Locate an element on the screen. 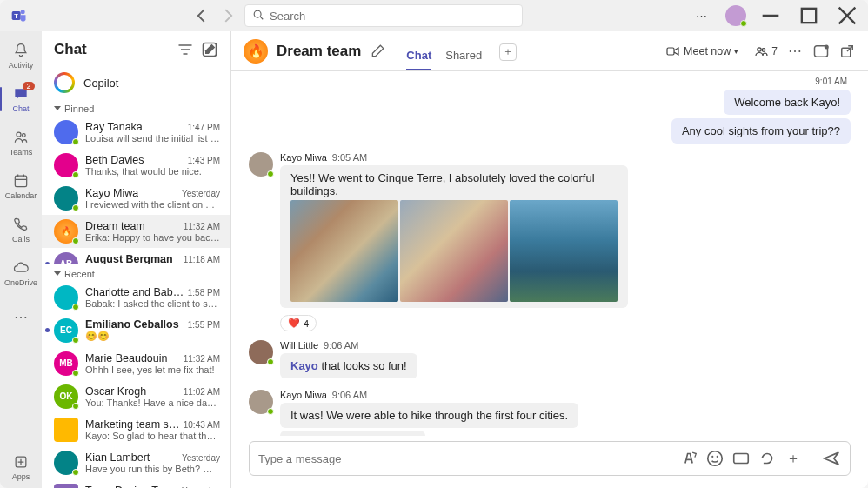 This screenshot has height=488, width=868. section-pinned: Pinned is located at coordinates (136, 107).